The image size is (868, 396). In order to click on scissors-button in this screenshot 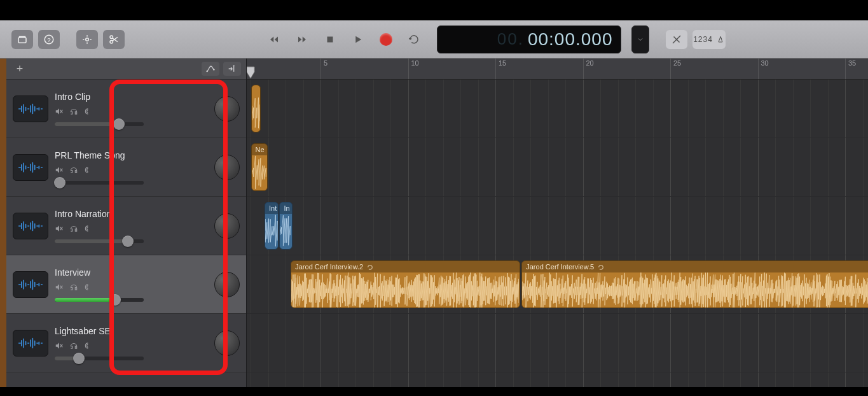, I will do `click(114, 39)`.